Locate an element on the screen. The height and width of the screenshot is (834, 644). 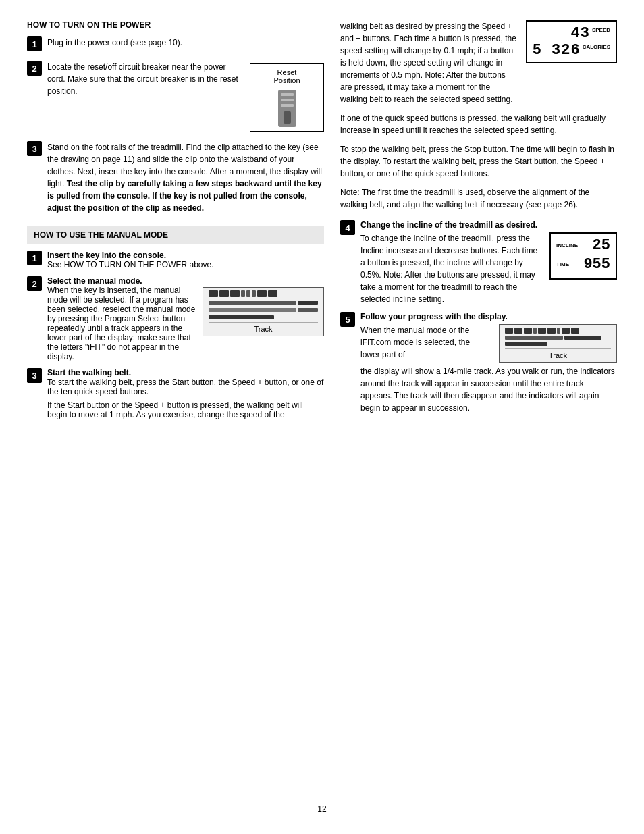
manual-step-2-content: Select the manual mode. When the key is … is located at coordinates (186, 319).